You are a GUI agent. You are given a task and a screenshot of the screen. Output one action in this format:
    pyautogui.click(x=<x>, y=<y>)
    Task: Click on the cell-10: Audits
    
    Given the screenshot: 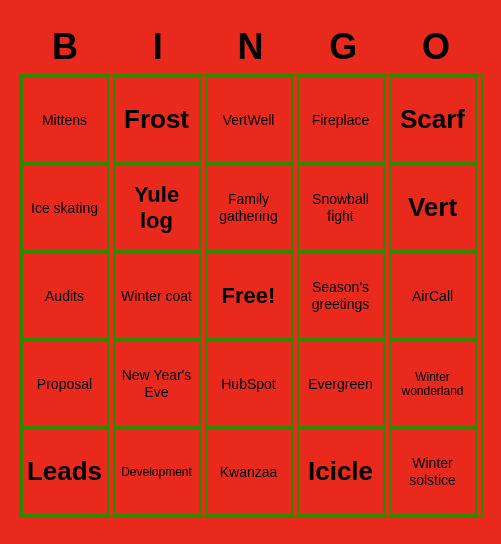 What is the action you would take?
    pyautogui.click(x=65, y=296)
    